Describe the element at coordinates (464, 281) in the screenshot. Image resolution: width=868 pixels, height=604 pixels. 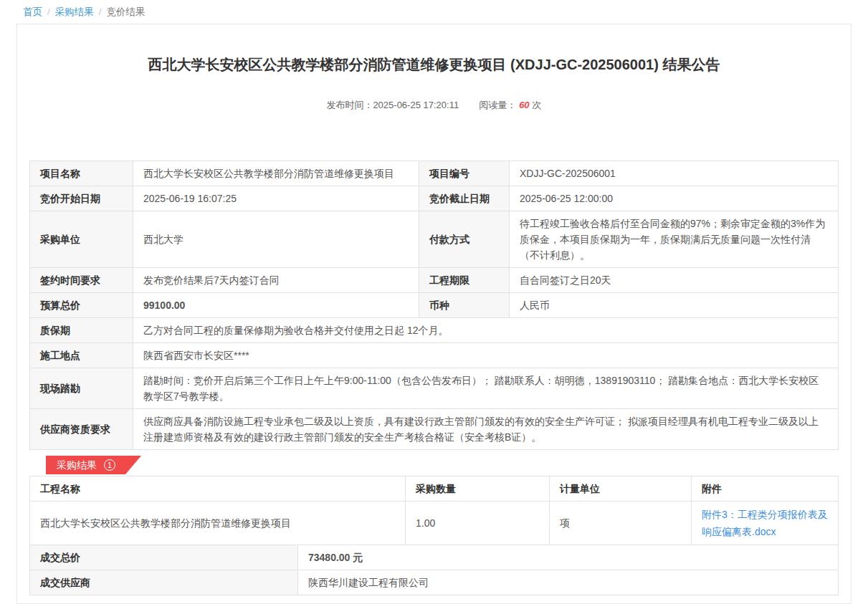
I see `duration-label: 工程期限` at that location.